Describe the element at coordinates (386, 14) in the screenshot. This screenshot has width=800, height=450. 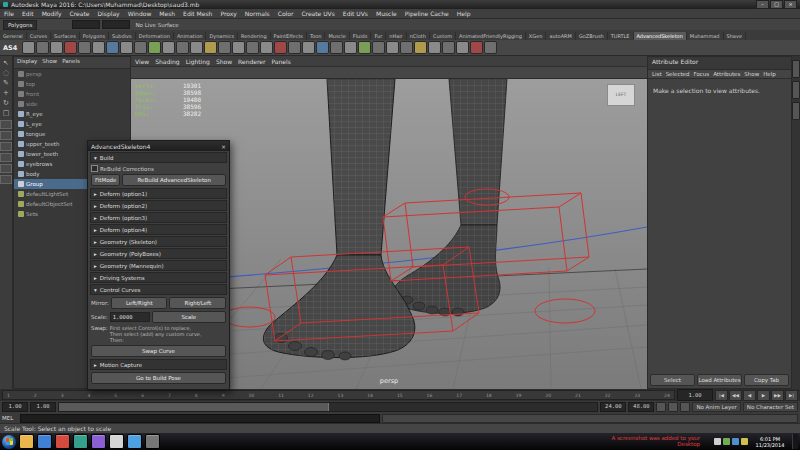
I see `menu-item: Muscle` at that location.